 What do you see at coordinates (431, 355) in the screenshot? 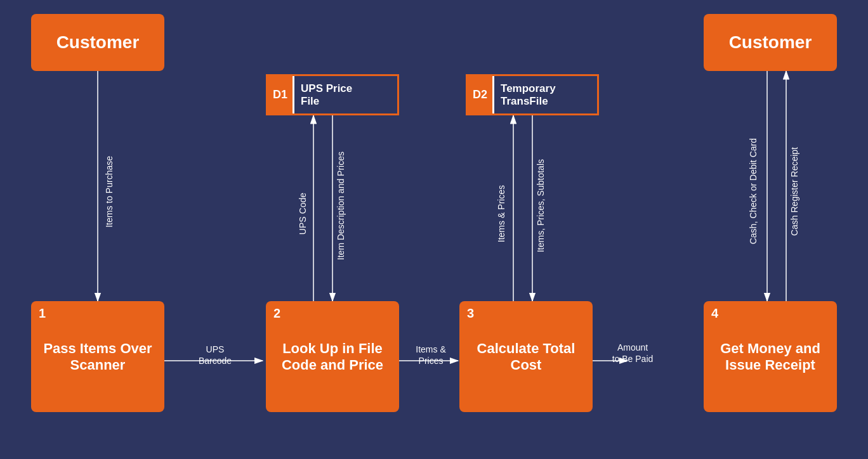
I see `label-items-prices-horiz: Items & Prices` at bounding box center [431, 355].